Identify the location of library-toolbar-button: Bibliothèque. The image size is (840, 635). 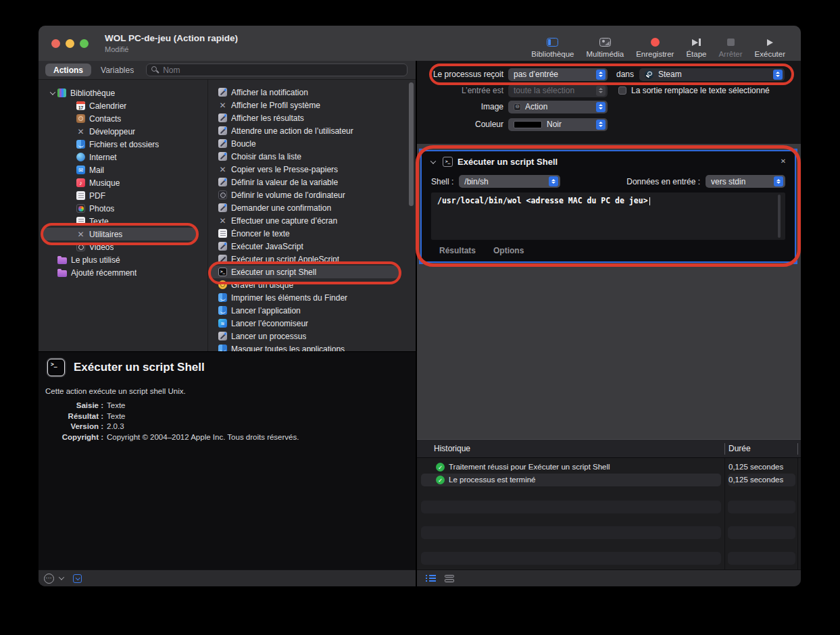
(553, 43).